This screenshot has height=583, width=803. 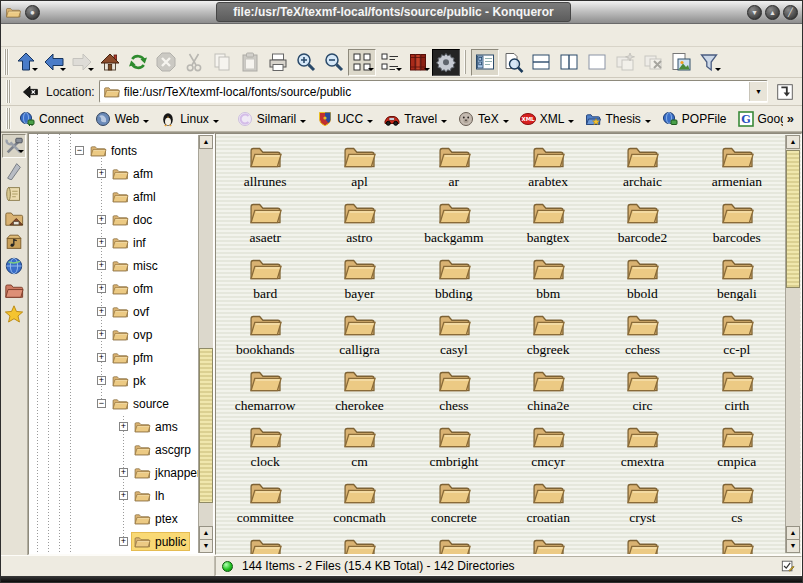 What do you see at coordinates (265, 391) in the screenshot?
I see `folder-item: chemarrow` at bounding box center [265, 391].